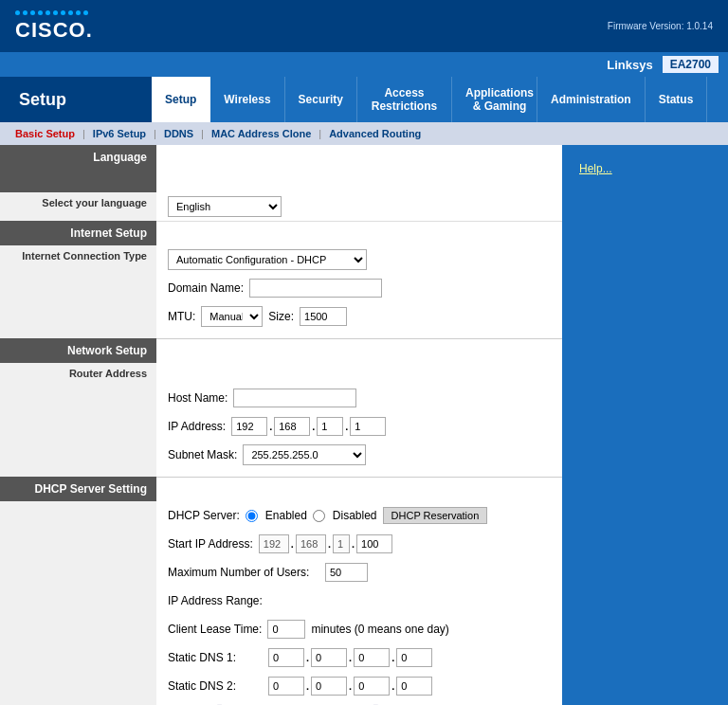 The height and width of the screenshot is (705, 728). Describe the element at coordinates (210, 544) in the screenshot. I see `start-ip-label: Start IP Address:` at that location.